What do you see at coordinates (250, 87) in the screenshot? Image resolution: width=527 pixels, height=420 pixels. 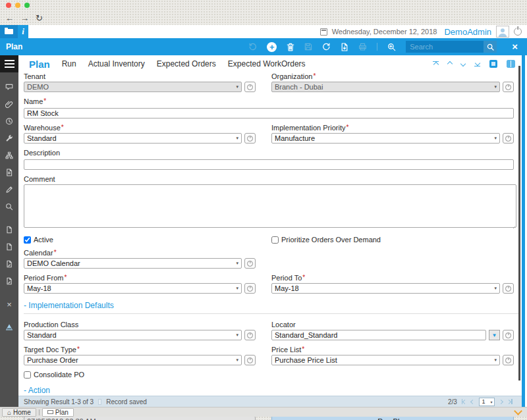 I see `tenant-info-button` at bounding box center [250, 87].